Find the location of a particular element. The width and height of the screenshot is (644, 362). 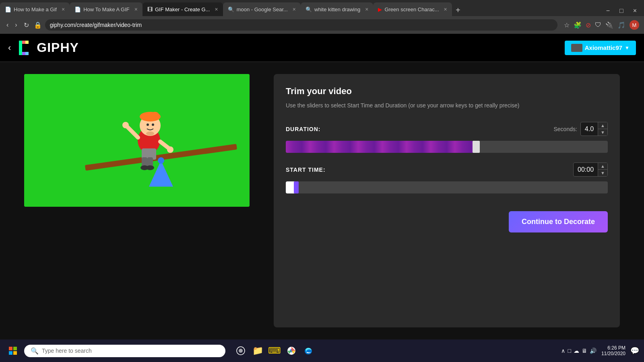

page-back-button: ‹ is located at coordinates (10, 48).